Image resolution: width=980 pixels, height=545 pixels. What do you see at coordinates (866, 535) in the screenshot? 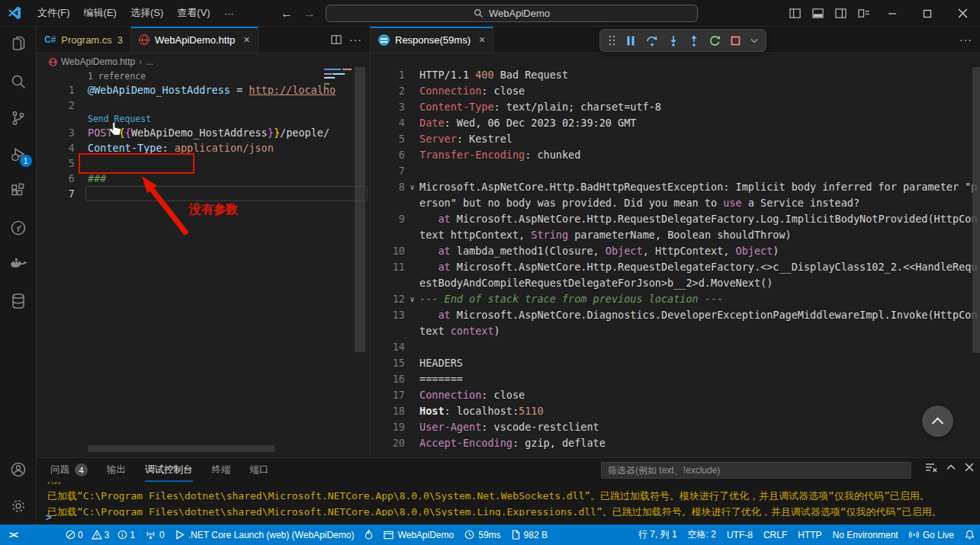
I see `rest-client-environment-status: No Environment` at bounding box center [866, 535].